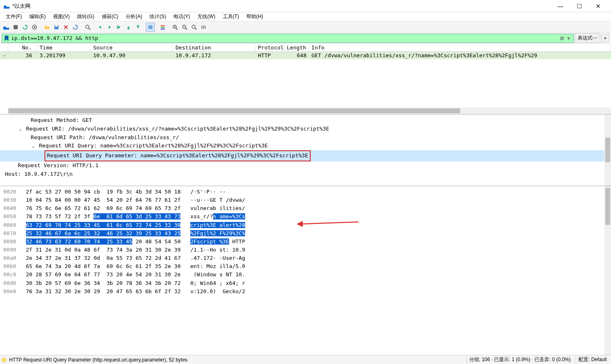  Describe the element at coordinates (185, 27) in the screenshot. I see `zoom-out-icon` at that location.